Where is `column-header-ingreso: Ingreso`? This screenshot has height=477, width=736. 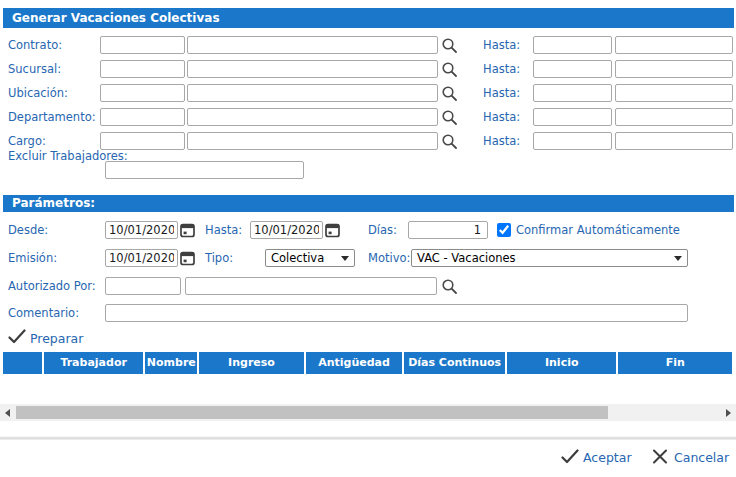 column-header-ingreso: Ingreso is located at coordinates (252, 363).